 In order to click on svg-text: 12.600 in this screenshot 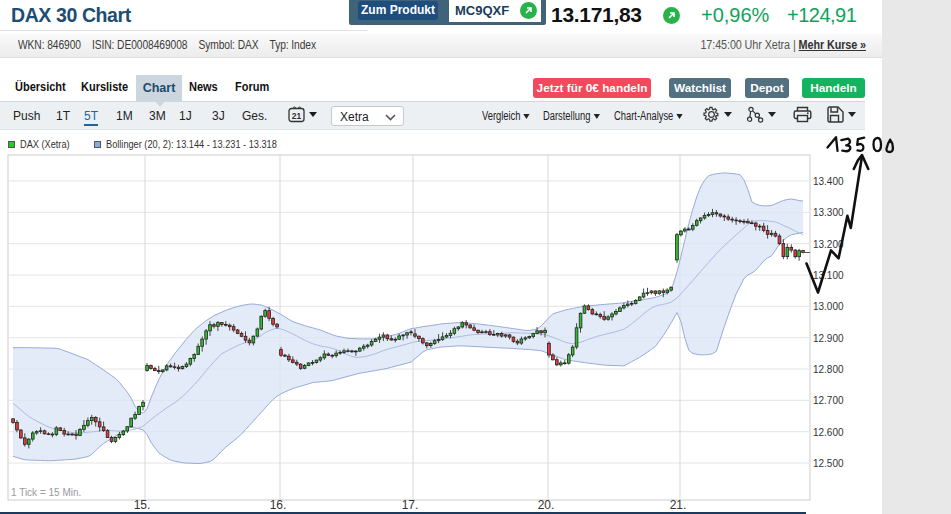, I will do `click(828, 432)`.